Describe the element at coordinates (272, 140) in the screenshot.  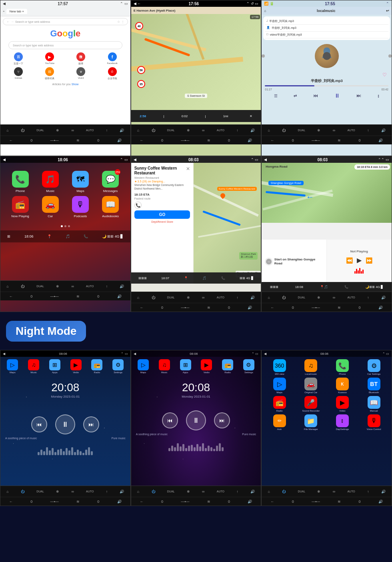
I see `back-ctrl-icon-3: ←` at that location.